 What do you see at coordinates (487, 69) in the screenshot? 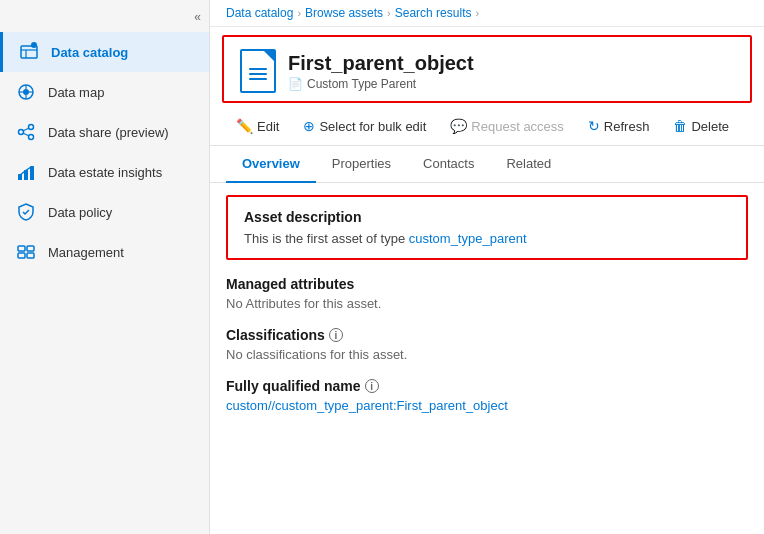
I see `asset-header: First_parent_object 📄 Custom Type Parent` at bounding box center [487, 69].